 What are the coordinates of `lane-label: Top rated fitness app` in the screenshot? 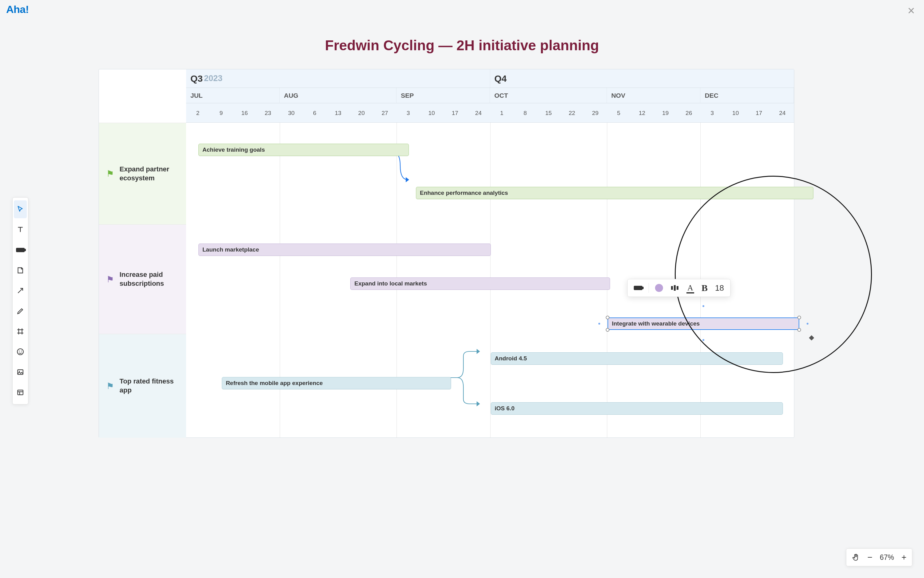 It's located at (147, 386).